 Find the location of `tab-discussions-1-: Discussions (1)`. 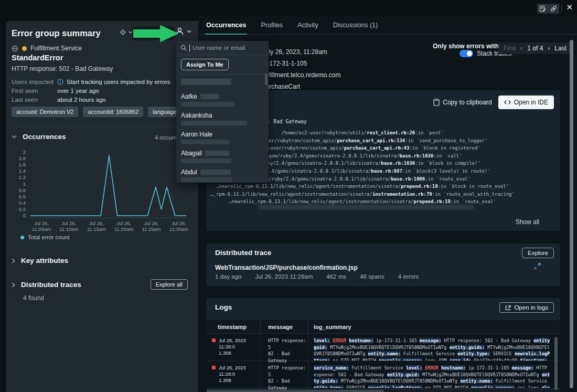

tab-discussions-1-: Discussions (1) is located at coordinates (356, 28).